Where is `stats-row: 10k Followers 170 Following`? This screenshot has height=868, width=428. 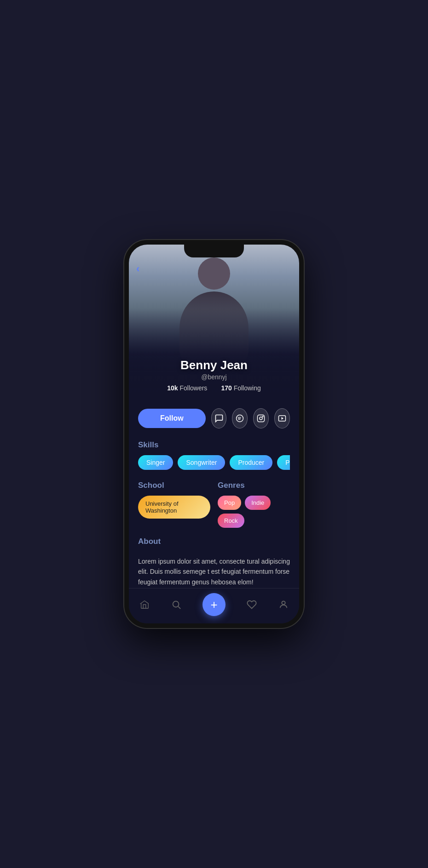 stats-row: 10k Followers 170 Following is located at coordinates (214, 388).